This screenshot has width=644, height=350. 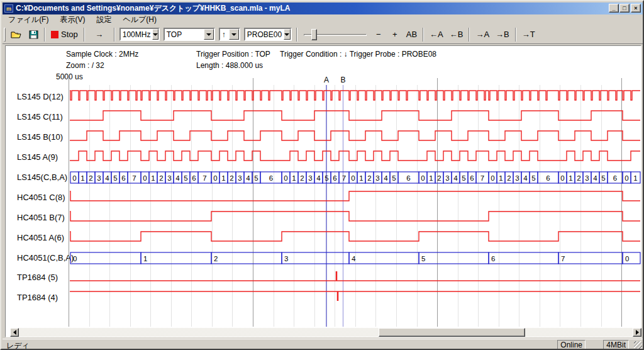 What do you see at coordinates (64, 35) in the screenshot?
I see `stop-button: Stop` at bounding box center [64, 35].